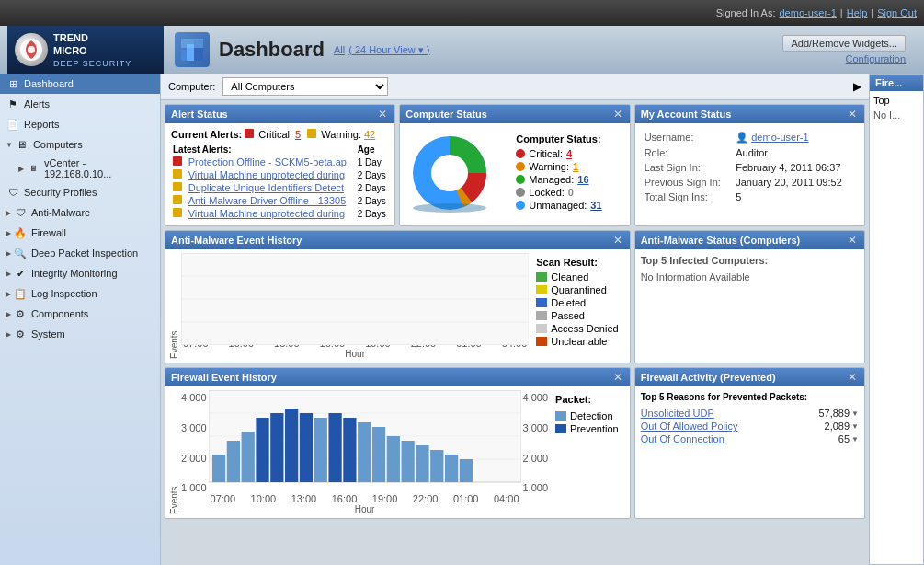 This screenshot has width=924, height=565. What do you see at coordinates (74, 273) in the screenshot?
I see `sidebar-label-integrity: Integrity Monitoring` at bounding box center [74, 273].